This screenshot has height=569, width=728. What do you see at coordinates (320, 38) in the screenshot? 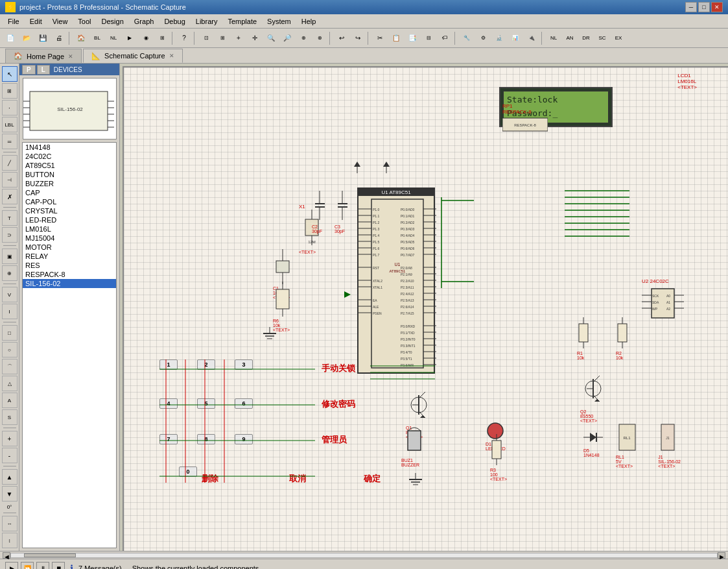
I see `tb-b10: ⊗` at bounding box center [320, 38].